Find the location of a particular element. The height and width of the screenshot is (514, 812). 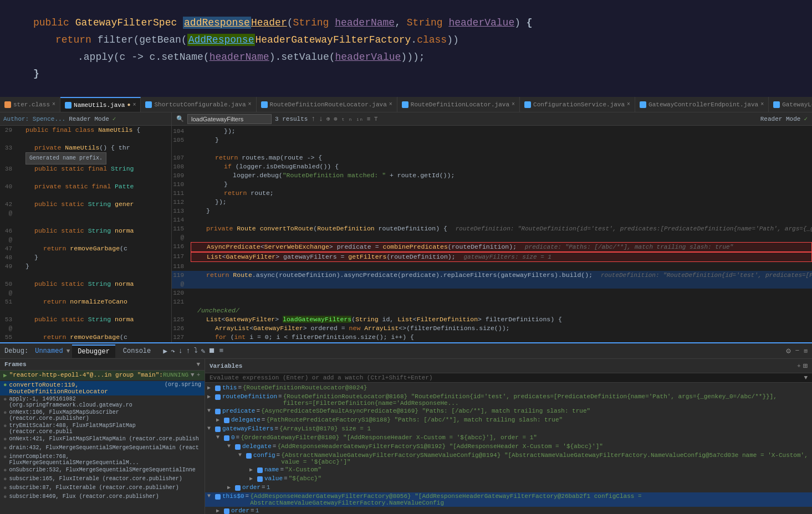

debug-tab-debugger: Debugger is located at coordinates (94, 351).